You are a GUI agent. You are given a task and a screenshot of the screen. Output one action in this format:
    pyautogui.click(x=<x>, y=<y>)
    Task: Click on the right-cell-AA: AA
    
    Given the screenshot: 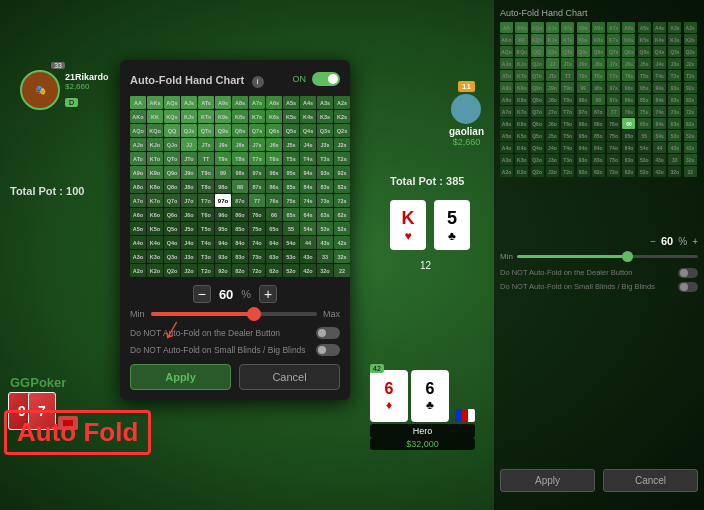 What is the action you would take?
    pyautogui.click(x=506, y=28)
    